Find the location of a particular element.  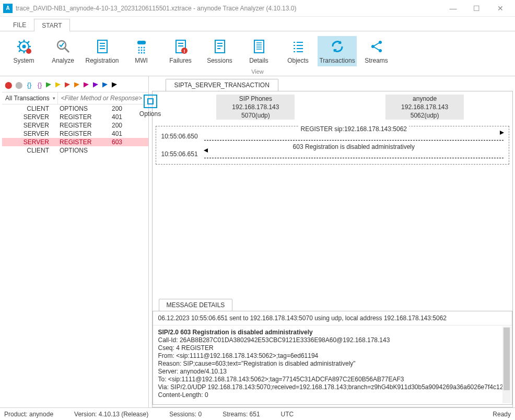

filter-dropdown-label: All Transactions is located at coordinates (27, 98).